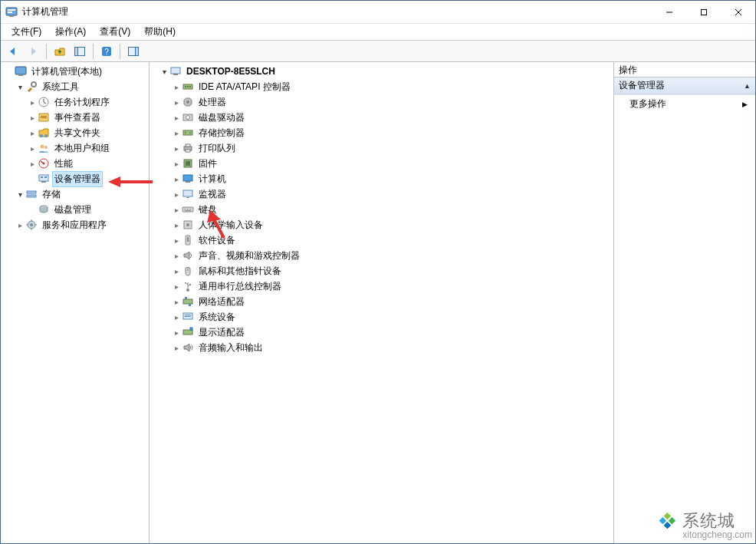 This screenshot has width=756, height=544. Describe the element at coordinates (33, 51) in the screenshot. I see `forward-button` at that location.